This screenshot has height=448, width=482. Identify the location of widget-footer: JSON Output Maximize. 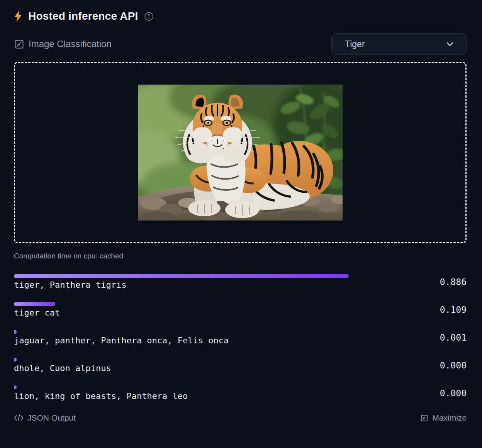
(240, 418).